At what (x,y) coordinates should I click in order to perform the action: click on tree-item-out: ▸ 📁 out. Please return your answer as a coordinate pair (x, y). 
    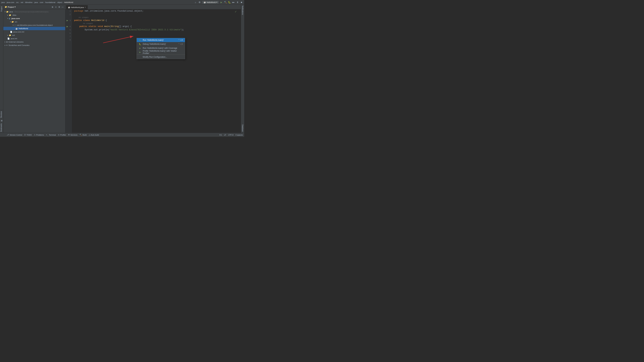
    Looking at the image, I should click on (34, 35).